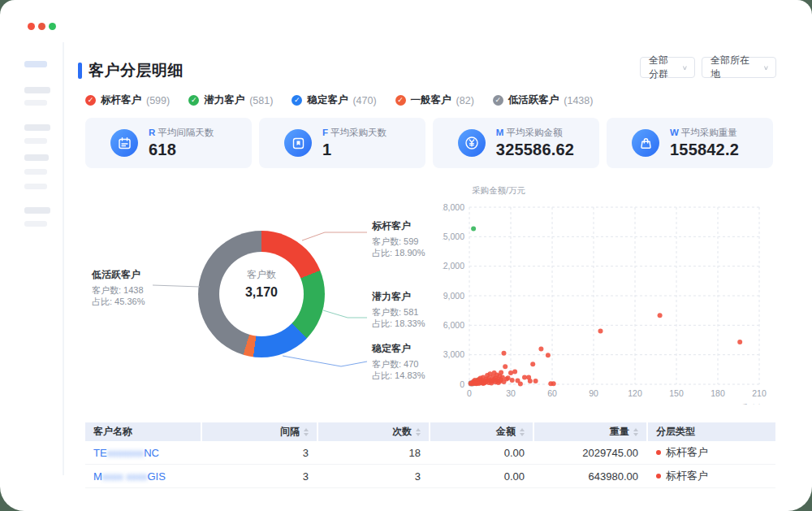  I want to click on svg-text: 12,000, so click(453, 266).